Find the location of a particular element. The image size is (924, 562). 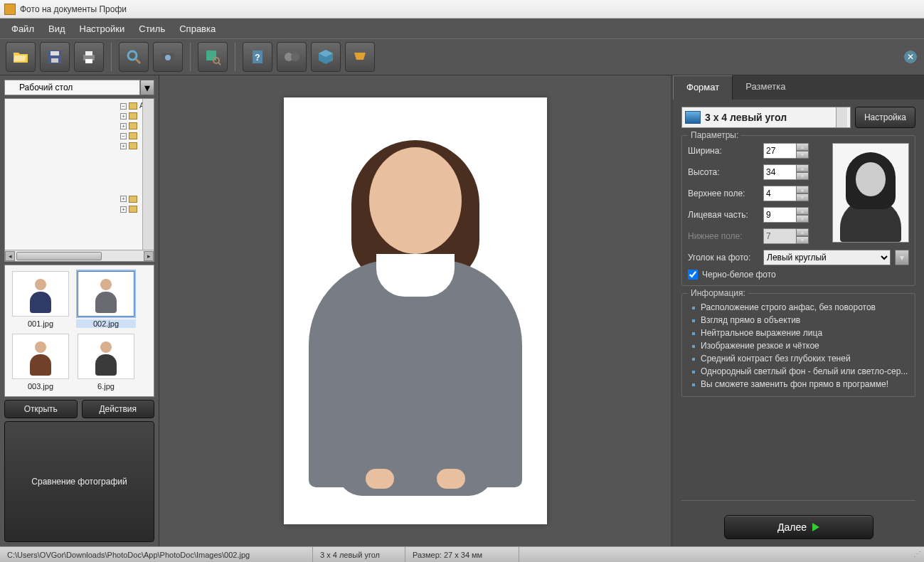

thumbnail-label: 001.jpg is located at coordinates (41, 324).